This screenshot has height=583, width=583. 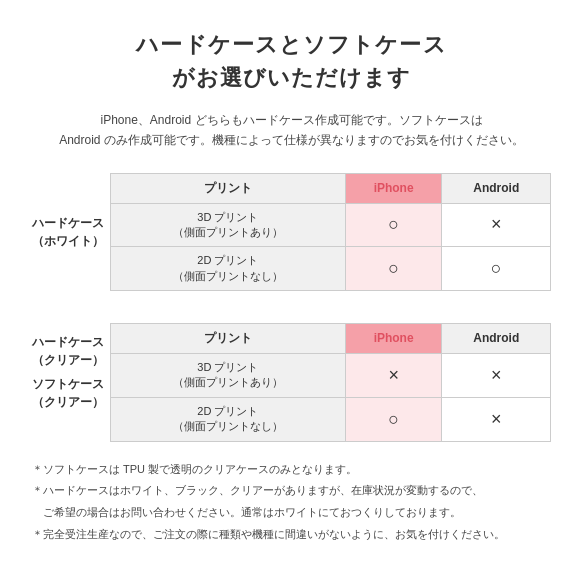 I want to click on title-line1: ハードケースとソフトケース, so click(x=292, y=44).